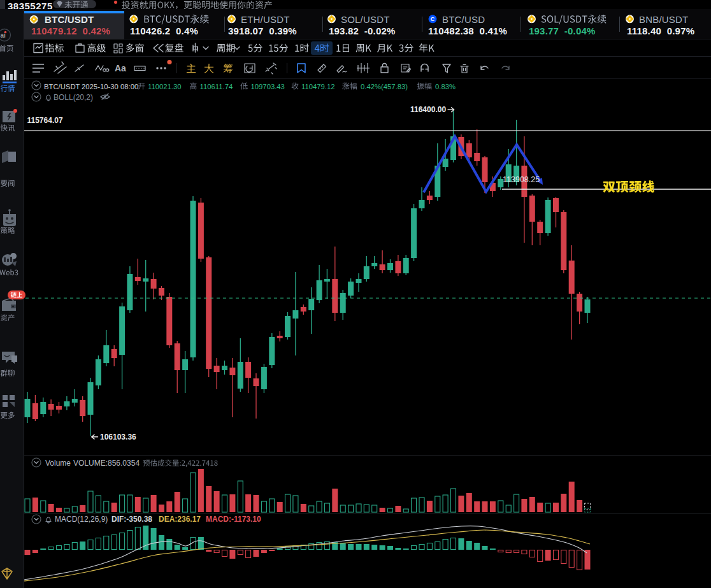 The width and height of the screenshot is (711, 588). What do you see at coordinates (445, 87) in the screenshot?
I see `svg-text: 0.83%` at bounding box center [445, 87].